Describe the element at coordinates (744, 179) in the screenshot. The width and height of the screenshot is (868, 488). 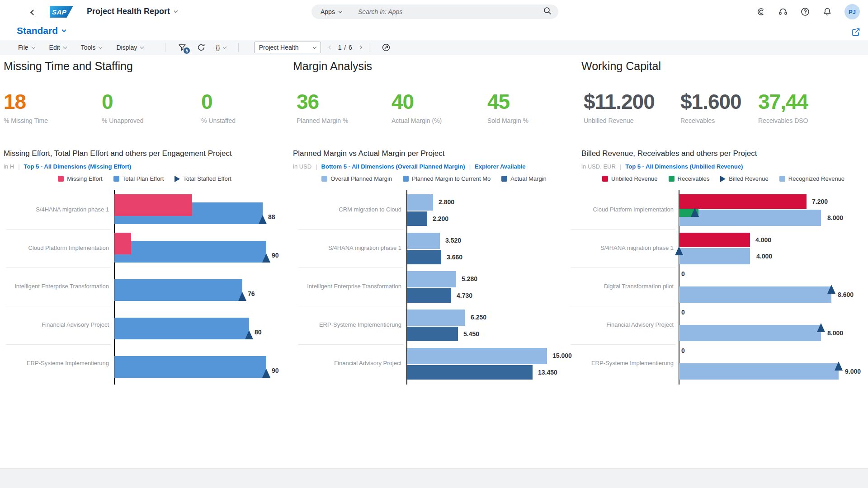
I see `legend-item-billed-revenue: Billed Revenue` at that location.